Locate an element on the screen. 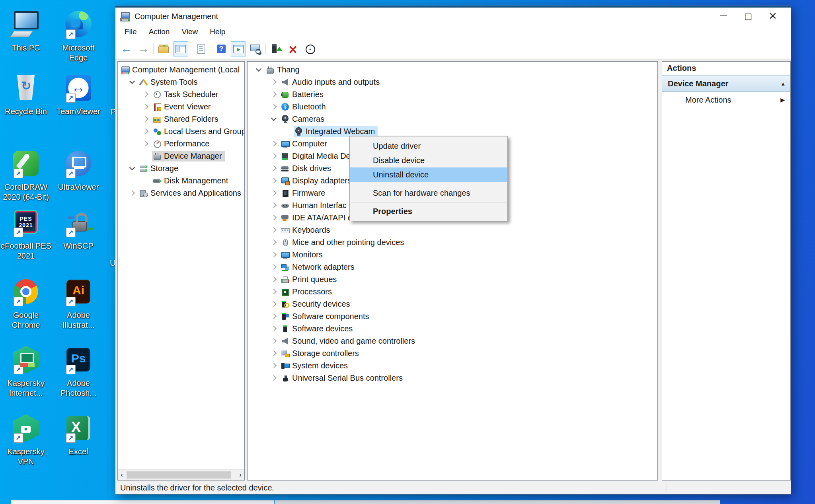 This screenshot has width=815, height=504. context-menu-item is located at coordinates (429, 184).